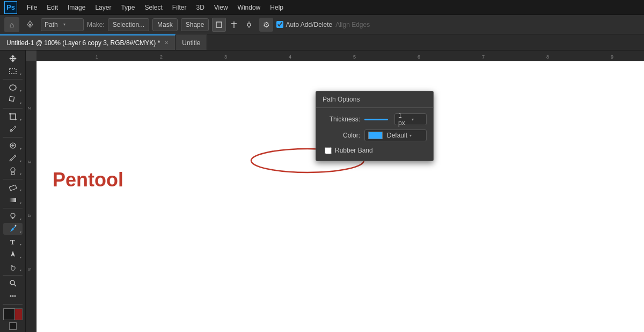  I want to click on menu-edit: Edit, so click(53, 8).